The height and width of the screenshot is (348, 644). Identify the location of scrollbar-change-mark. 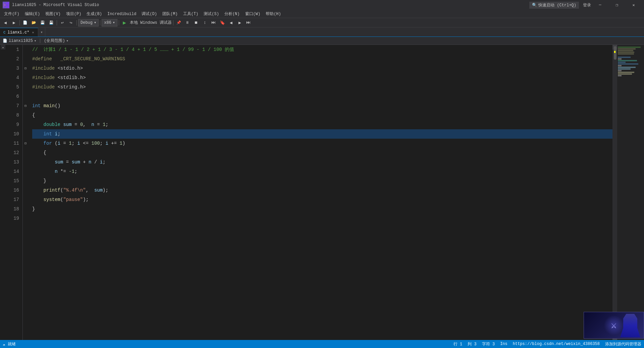
(615, 52).